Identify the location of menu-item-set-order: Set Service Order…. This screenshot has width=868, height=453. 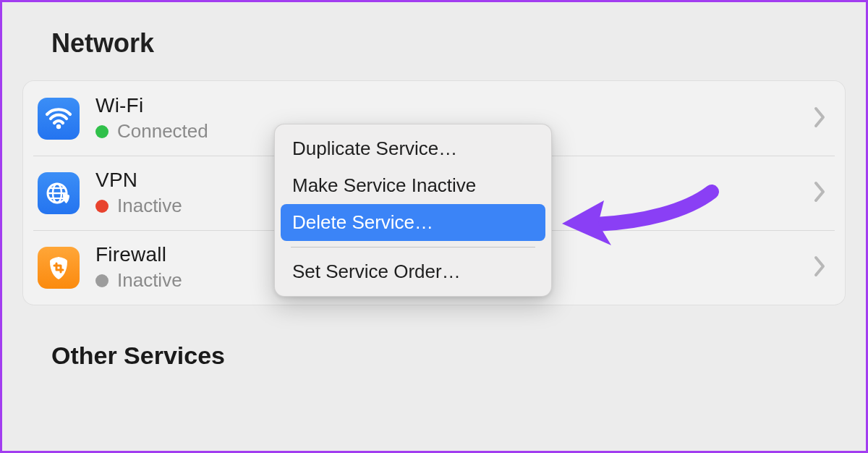
(413, 272).